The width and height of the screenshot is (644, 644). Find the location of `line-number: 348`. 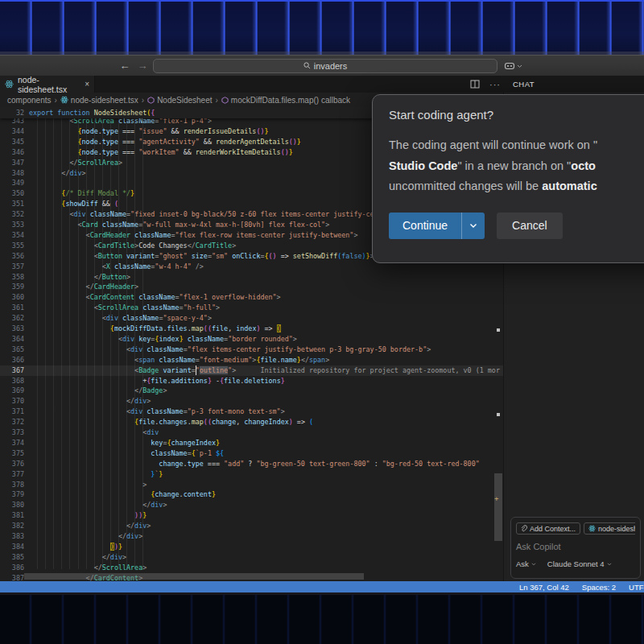

line-number: 348 is located at coordinates (12, 174).